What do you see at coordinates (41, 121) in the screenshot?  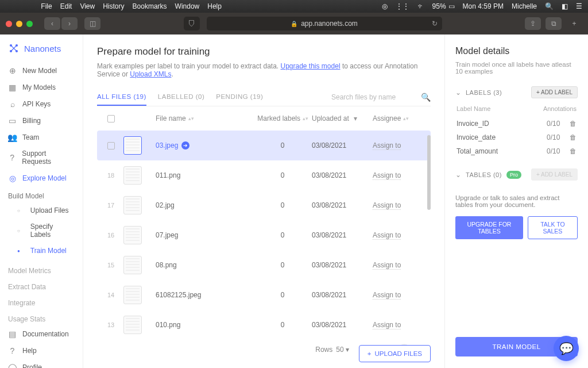 I see `nav-billing: ▭Billing` at bounding box center [41, 121].